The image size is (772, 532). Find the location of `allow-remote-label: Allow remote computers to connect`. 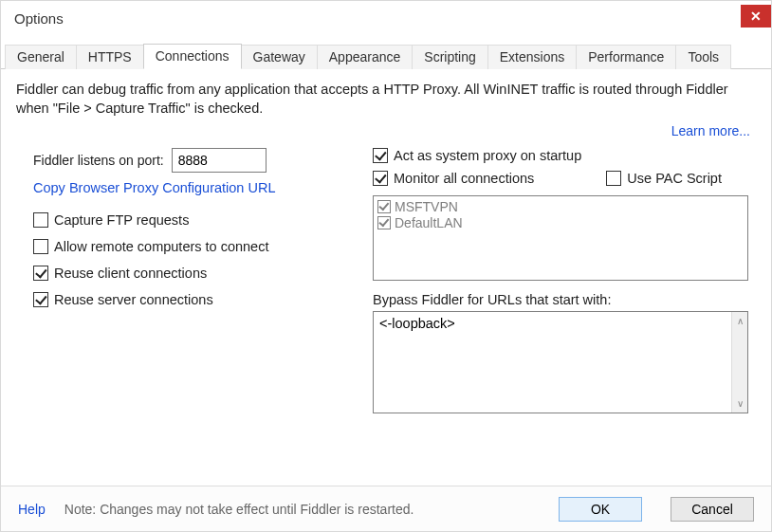

allow-remote-label: Allow remote computers to connect is located at coordinates (161, 247).